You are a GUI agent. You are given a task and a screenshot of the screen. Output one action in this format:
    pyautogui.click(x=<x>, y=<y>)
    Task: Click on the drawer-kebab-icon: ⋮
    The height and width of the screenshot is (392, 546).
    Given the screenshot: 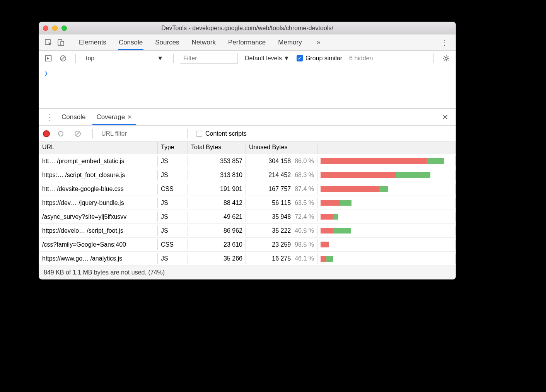 What is the action you would take?
    pyautogui.click(x=50, y=117)
    